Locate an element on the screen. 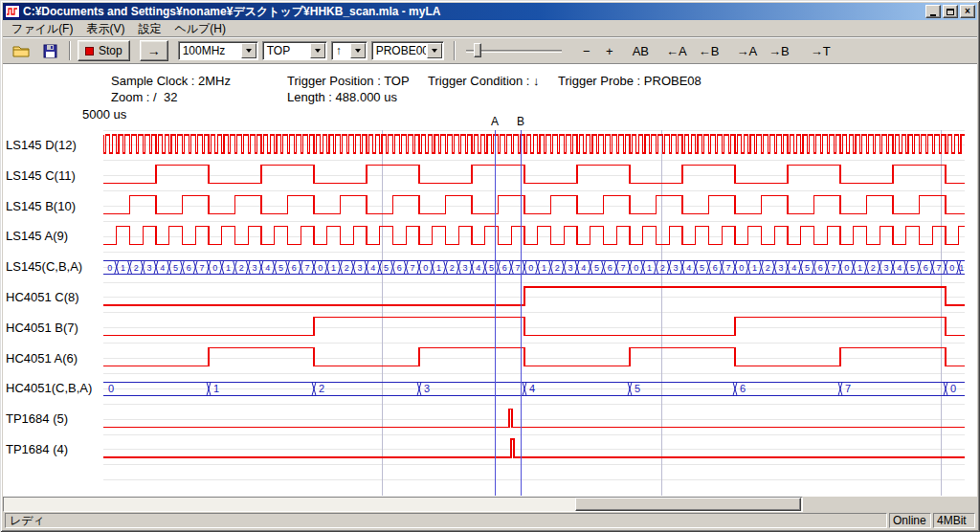 The width and height of the screenshot is (980, 532). stop-icon is located at coordinates (90, 52).